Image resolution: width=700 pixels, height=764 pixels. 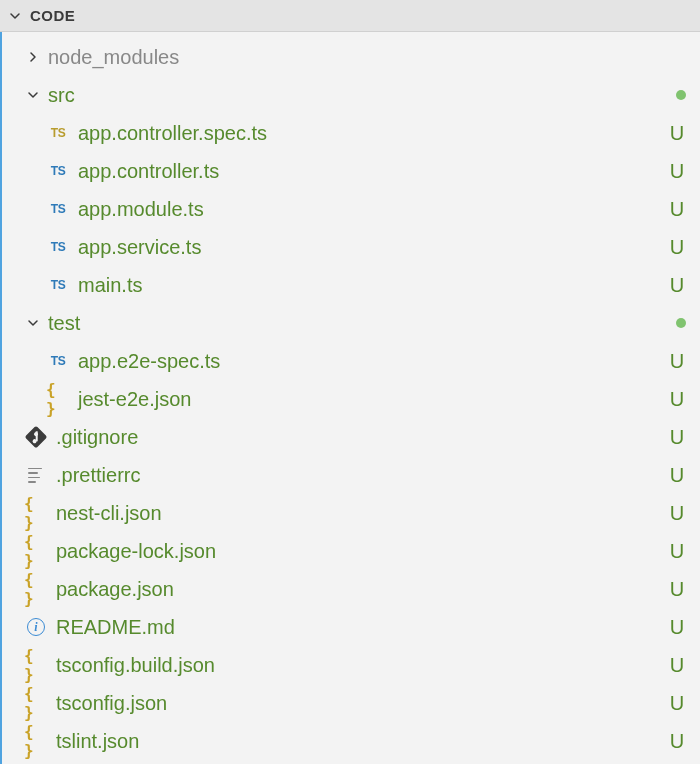 What do you see at coordinates (350, 16) in the screenshot?
I see `explorer-header: CODE` at bounding box center [350, 16].